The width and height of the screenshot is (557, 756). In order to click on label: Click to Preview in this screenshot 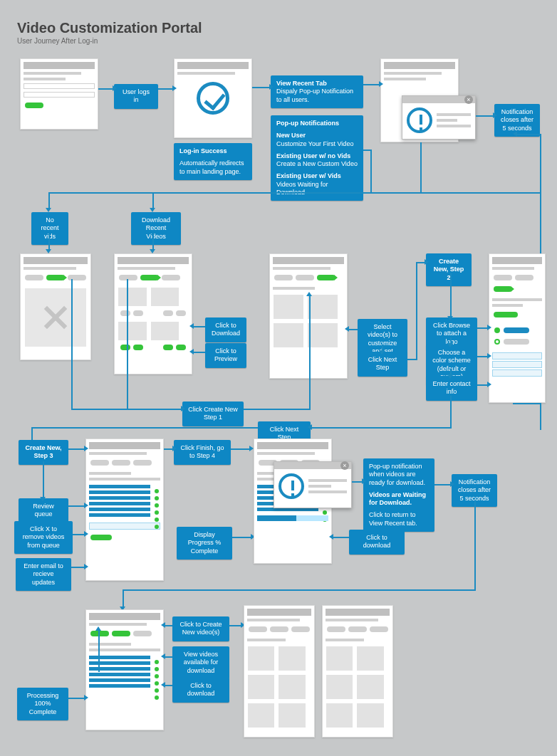, I will do `click(226, 355)`.